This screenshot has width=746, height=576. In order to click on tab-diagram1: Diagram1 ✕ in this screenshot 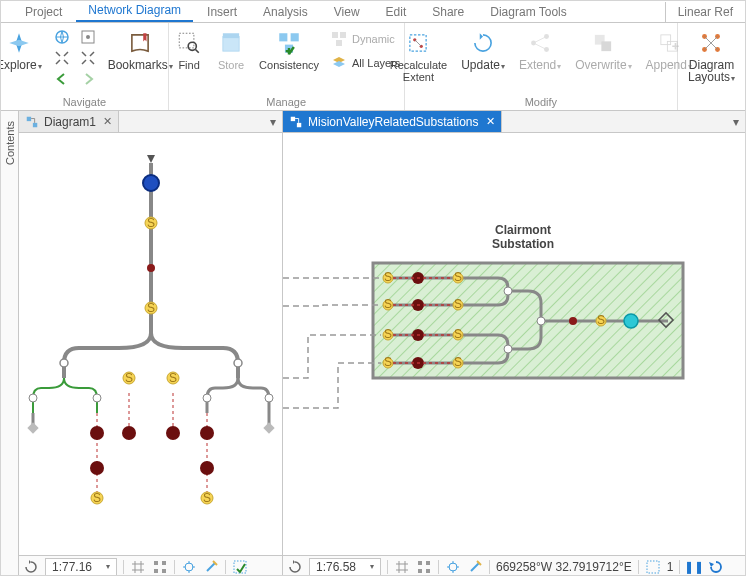, I will do `click(69, 122)`.